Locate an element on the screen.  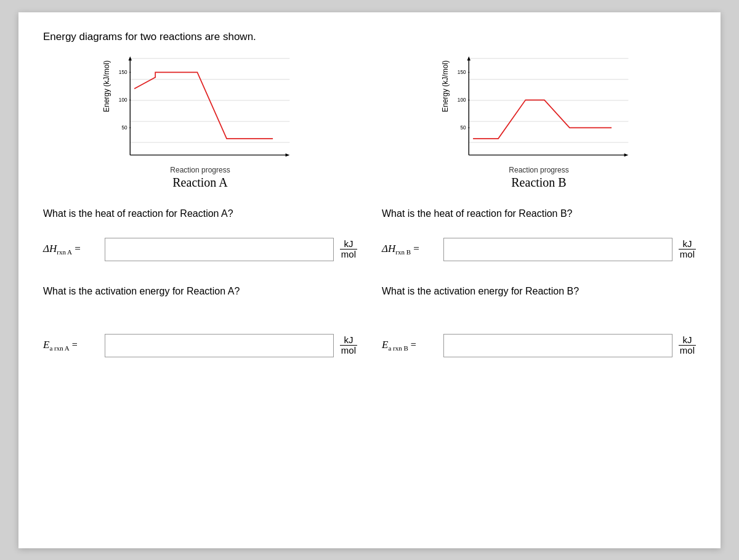
unit-fraction-delta-h-b: kJ mol is located at coordinates (687, 250).